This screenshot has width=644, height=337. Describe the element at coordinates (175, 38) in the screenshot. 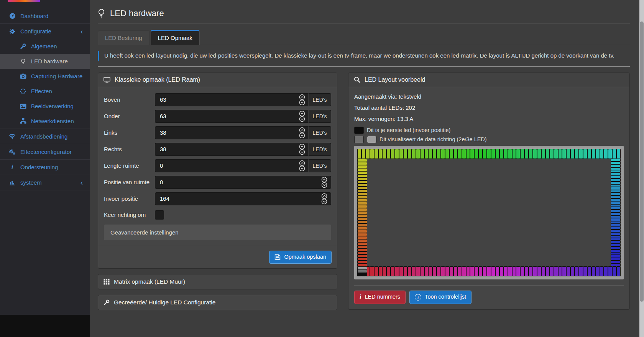

I see `tab-led-opmaak: LED Opmaak` at that location.